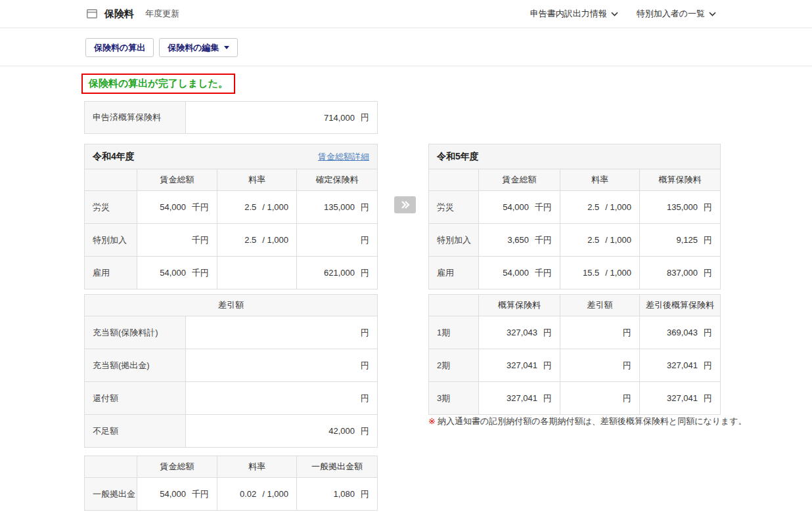 This screenshot has height=512, width=812. Describe the element at coordinates (574, 217) in the screenshot. I see `reiwa5-table: 令和5年度 賃金総額 料率 概算保険料 労災 54,000千円 2.5/ 1,0…` at that location.